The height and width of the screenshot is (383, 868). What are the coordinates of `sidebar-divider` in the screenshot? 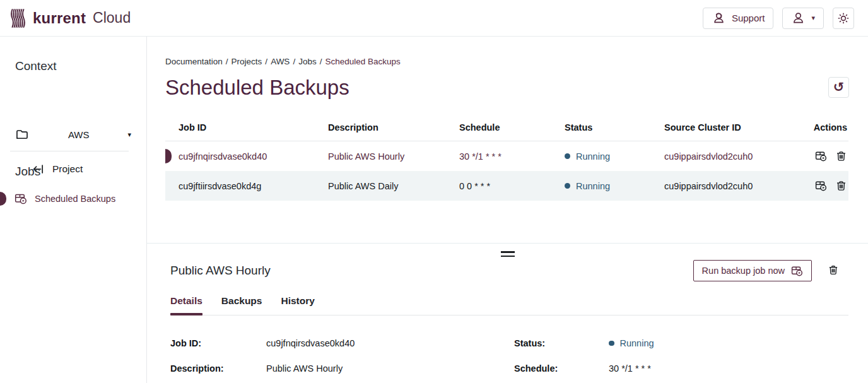 It's located at (69, 151).